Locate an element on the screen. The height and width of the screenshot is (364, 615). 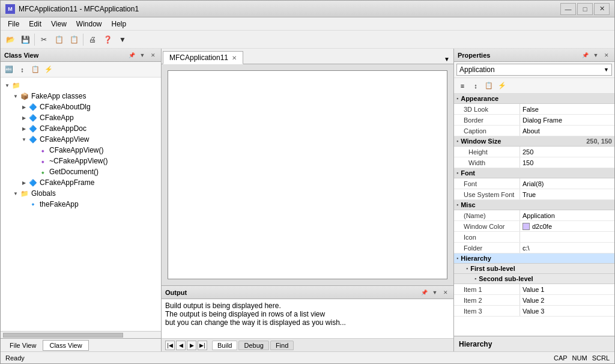
tree-item-root: ▼ 📁 is located at coordinates (80, 85).